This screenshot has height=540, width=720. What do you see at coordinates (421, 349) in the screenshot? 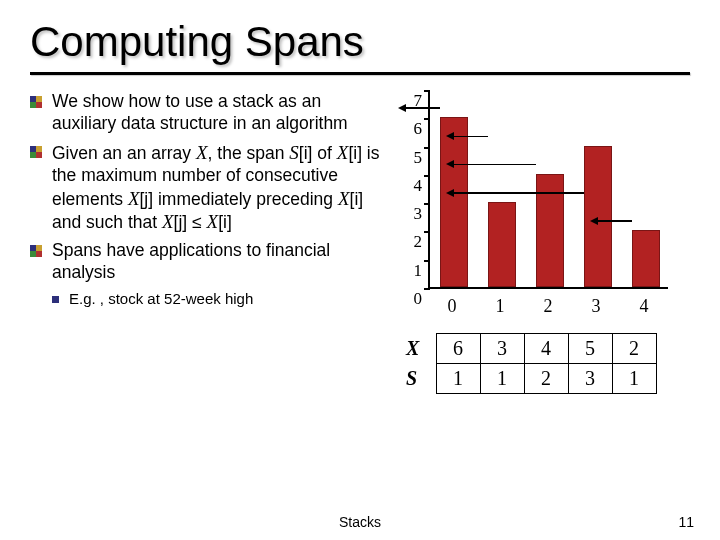
I see `row-header: X` at bounding box center [421, 349].